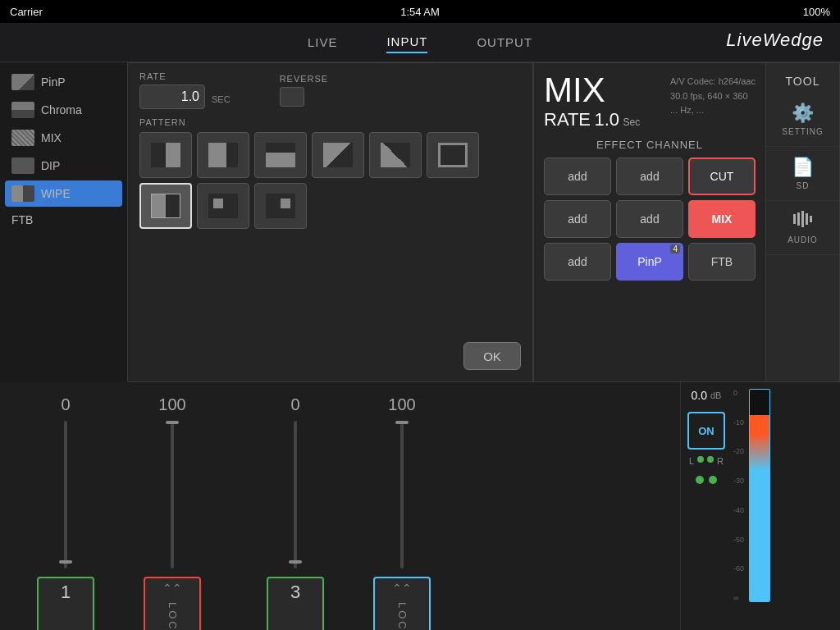 This screenshot has height=630, width=840. What do you see at coordinates (402, 616) in the screenshot?
I see `lock-text-4: LOCK` at bounding box center [402, 616].